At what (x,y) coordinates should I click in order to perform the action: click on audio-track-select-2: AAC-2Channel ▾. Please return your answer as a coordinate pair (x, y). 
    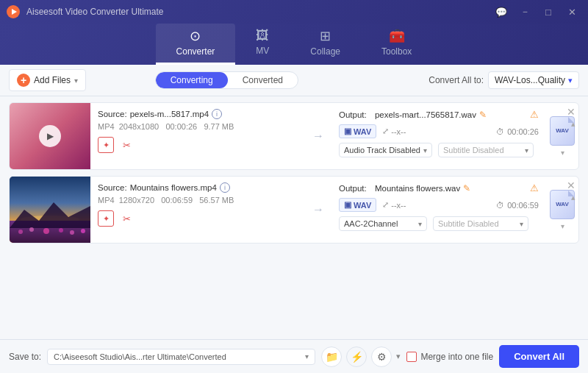
    Looking at the image, I should click on (383, 224).